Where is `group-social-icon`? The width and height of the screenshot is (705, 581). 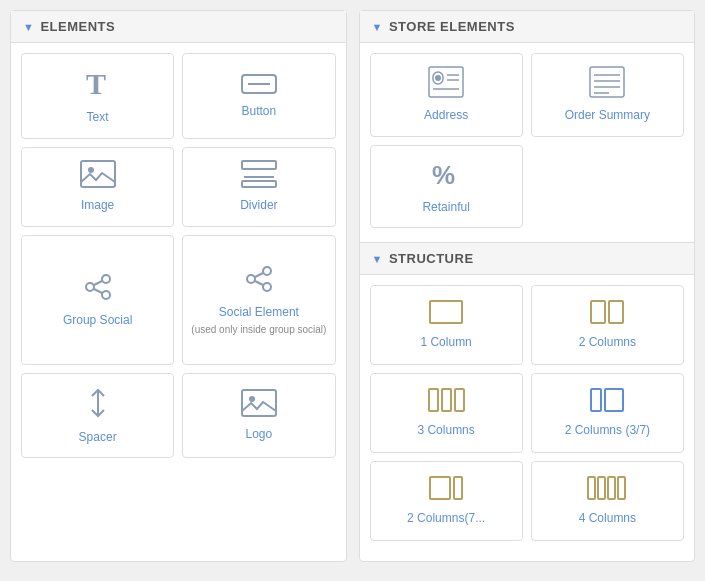 group-social-icon is located at coordinates (98, 289).